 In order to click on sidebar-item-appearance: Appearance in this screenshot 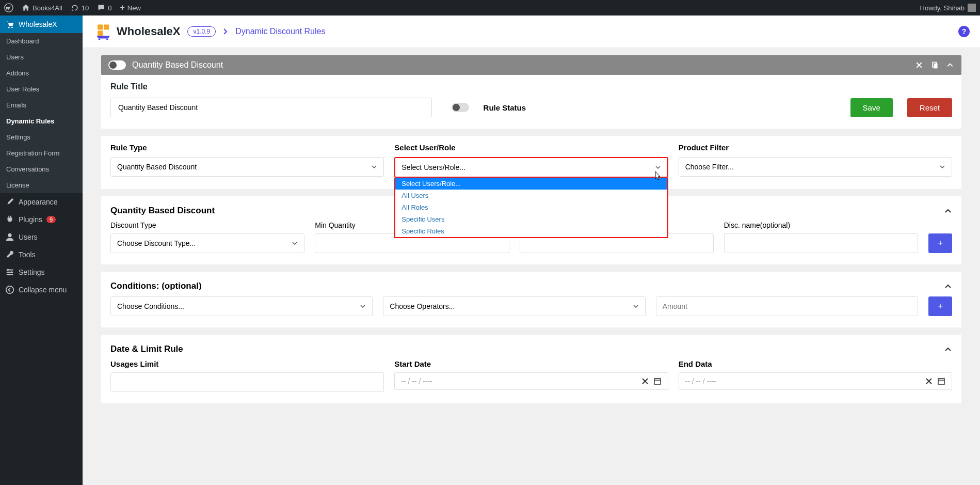, I will do `click(41, 202)`.